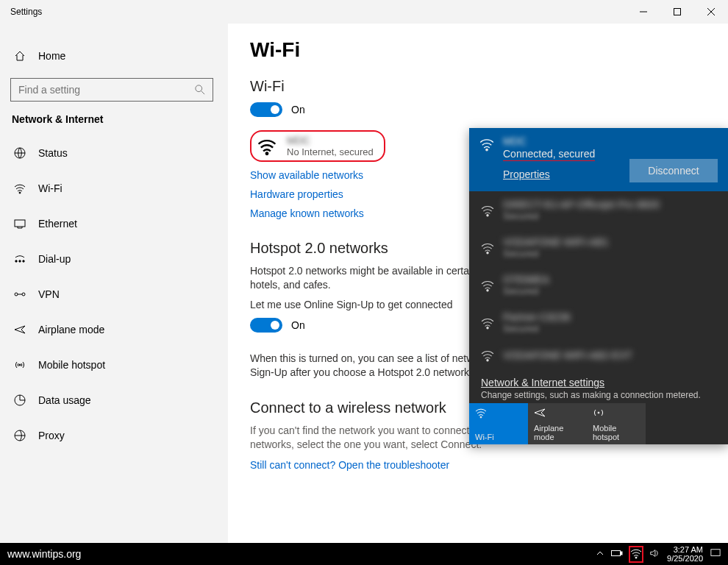 This screenshot has height=565, width=728. Describe the element at coordinates (112, 224) in the screenshot. I see `sidebar-item-ethernet: Ethernet` at that location.